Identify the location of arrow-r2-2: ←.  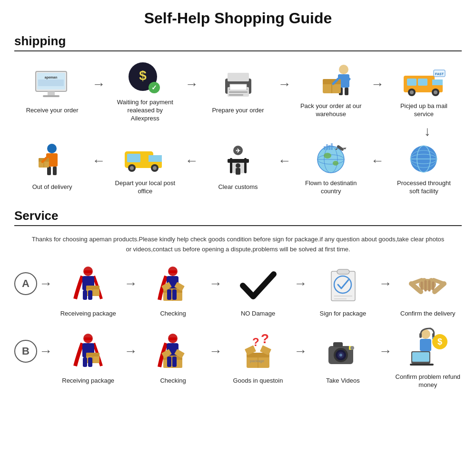
(191, 161).